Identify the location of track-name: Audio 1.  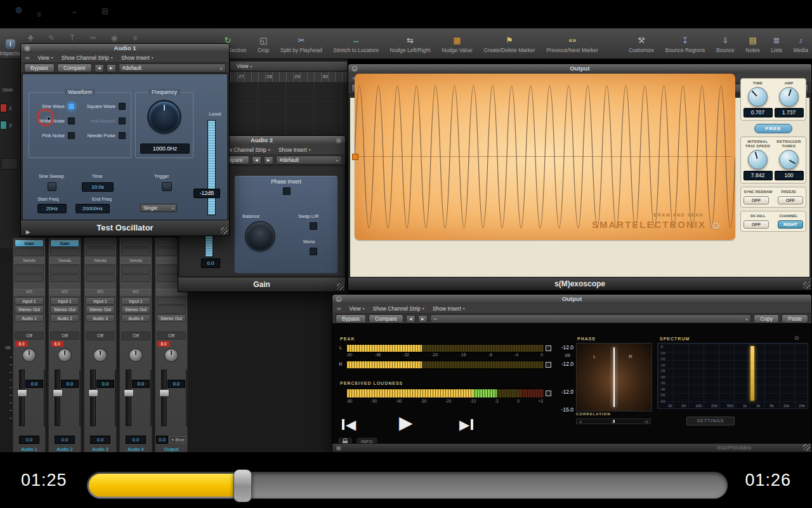
(29, 450).